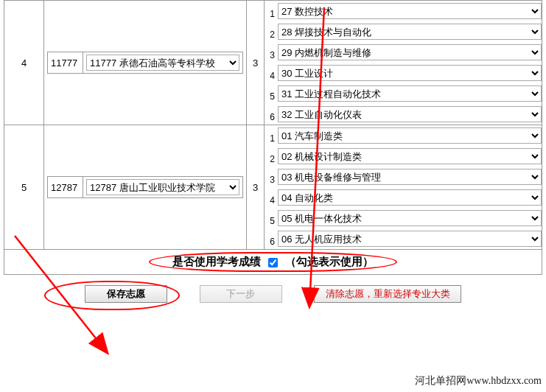 This screenshot has width=546, height=392. Describe the element at coordinates (146, 63) in the screenshot. I see `school-cell: 11777 11777 承德石油高等专科学校` at that location.